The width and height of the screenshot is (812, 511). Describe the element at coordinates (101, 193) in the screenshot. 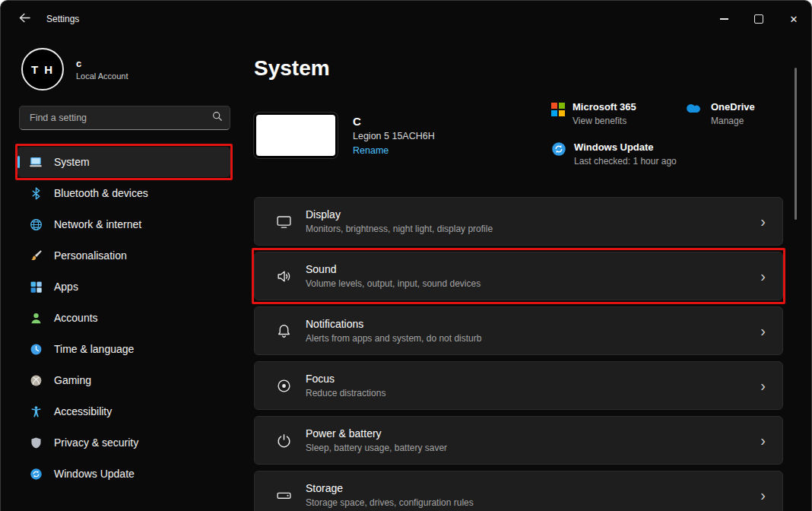

I see `sidebar-item-label: Bluetooth & devices` at that location.